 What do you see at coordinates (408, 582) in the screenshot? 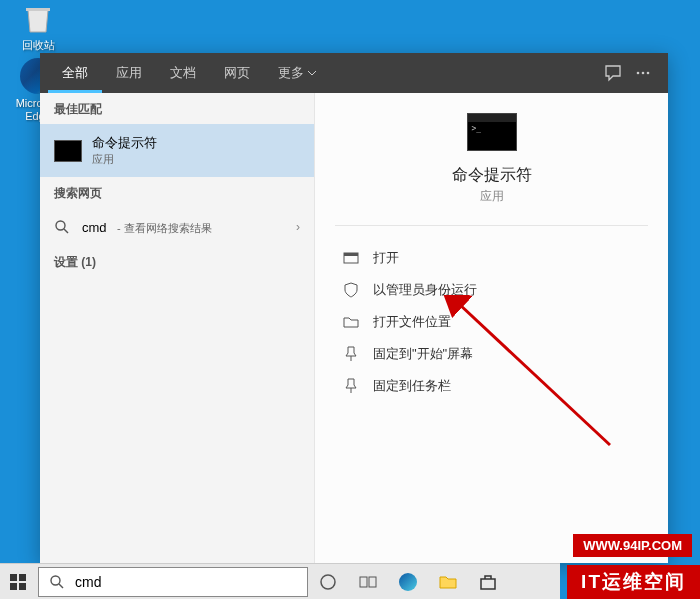
I see `browser-icon` at bounding box center [408, 582].